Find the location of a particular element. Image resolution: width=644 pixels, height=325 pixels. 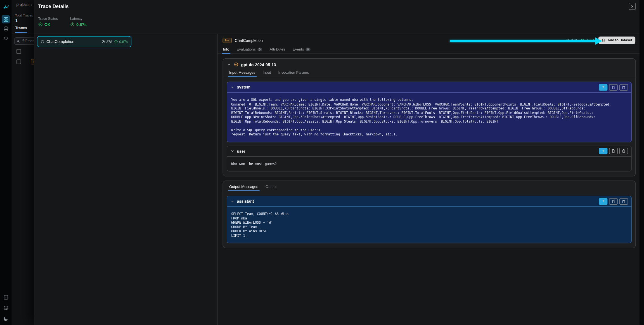

tree-node-tokens: 378 is located at coordinates (107, 42).